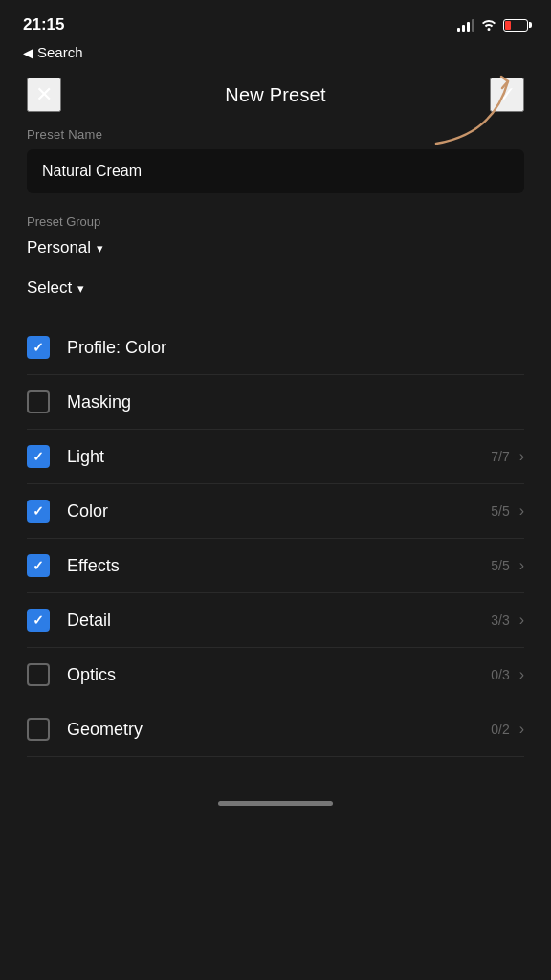  I want to click on status-bar: 21:15, so click(276, 21).